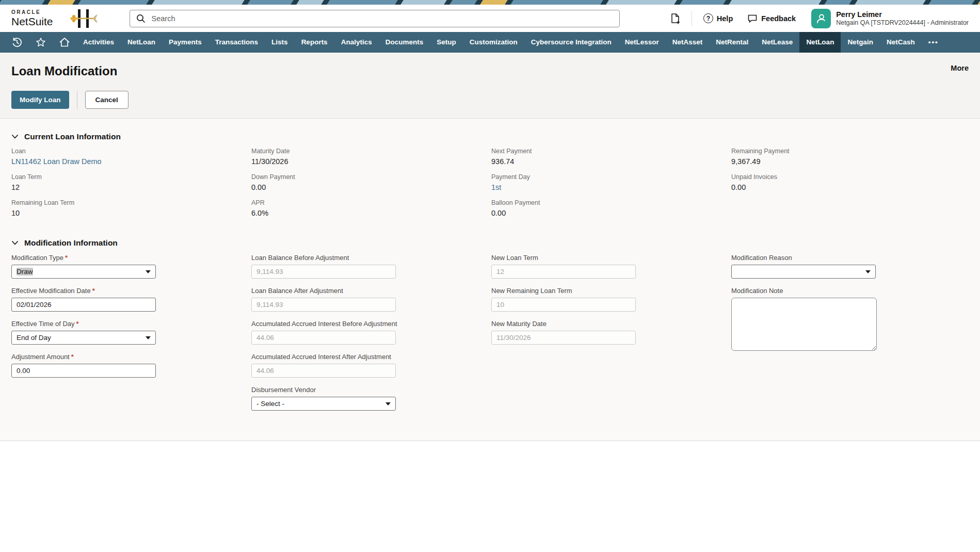 This screenshot has height=552, width=980. I want to click on new-record-button, so click(675, 19).